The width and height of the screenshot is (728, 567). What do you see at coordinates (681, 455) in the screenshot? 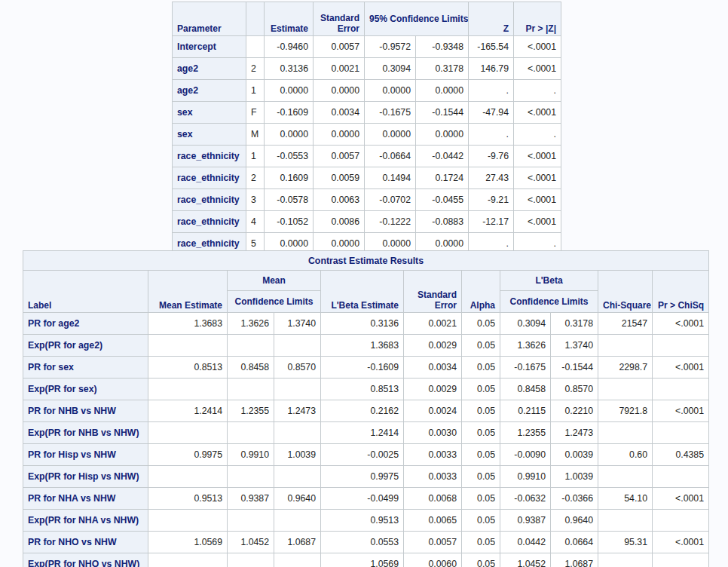
I see `cell-pr: 0.4385` at bounding box center [681, 455].